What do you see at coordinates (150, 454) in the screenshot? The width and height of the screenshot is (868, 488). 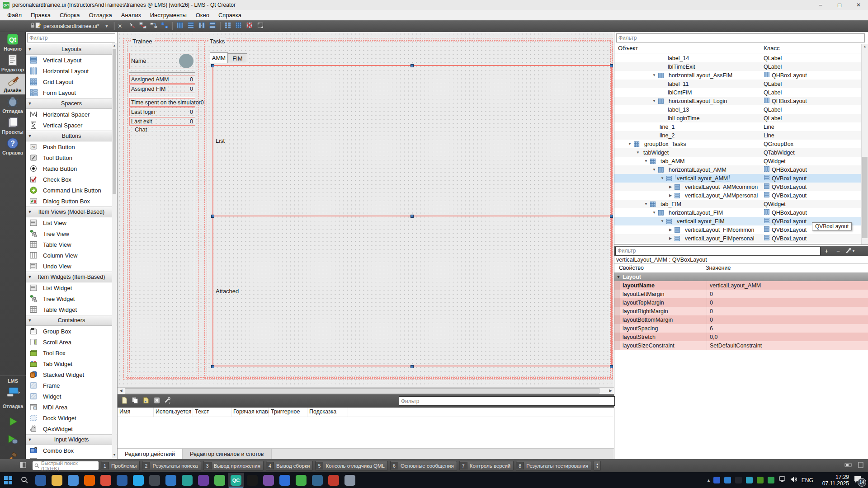 I see `bottom-tab: Редактор действий` at bounding box center [150, 454].